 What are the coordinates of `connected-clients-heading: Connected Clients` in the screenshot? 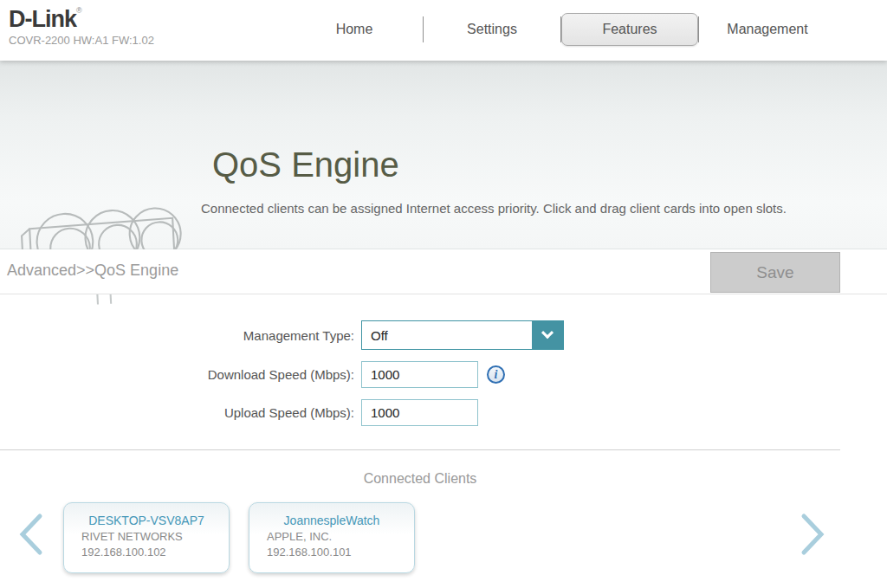 It's located at (420, 479).